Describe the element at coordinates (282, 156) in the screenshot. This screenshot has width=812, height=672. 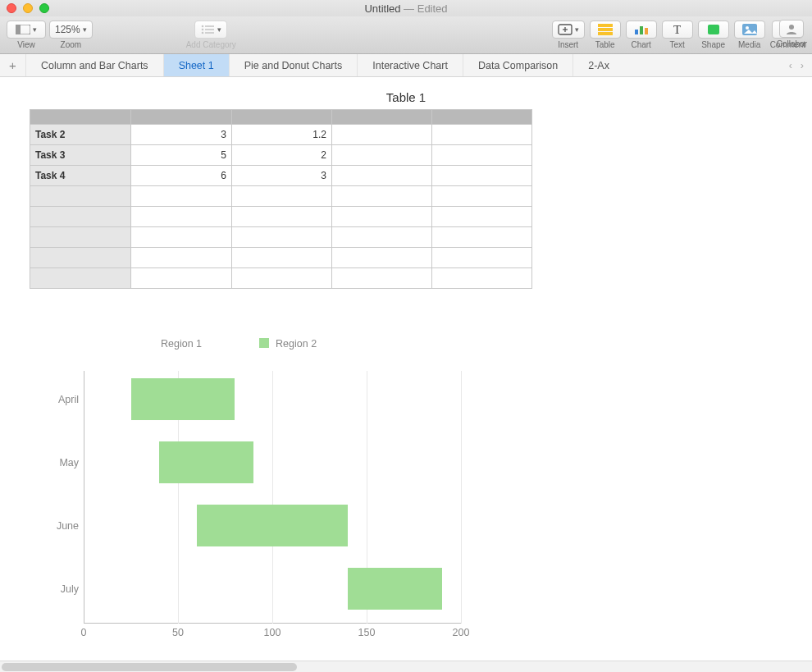
I see `cell: 2` at that location.